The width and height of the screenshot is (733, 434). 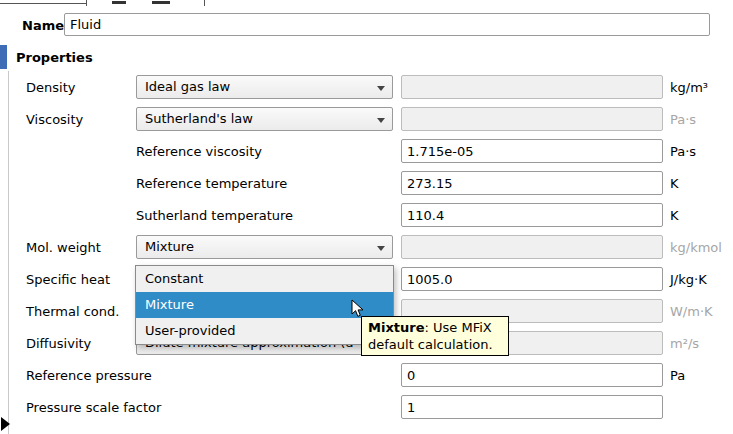 What do you see at coordinates (210, 408) in the screenshot?
I see `pressure-scale-factor-label: Pressure scale factor` at bounding box center [210, 408].